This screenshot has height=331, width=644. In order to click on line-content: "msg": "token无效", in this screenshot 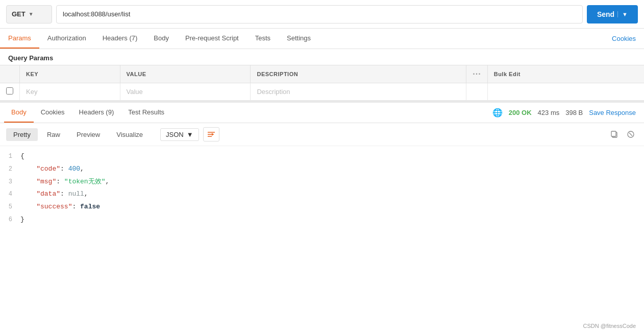, I will do `click(332, 182)`.